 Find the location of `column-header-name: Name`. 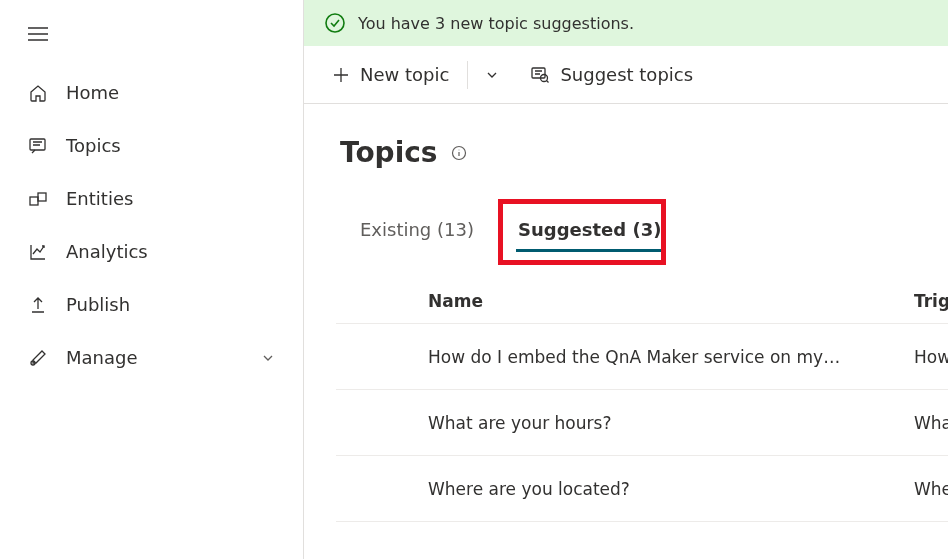

column-header-name: Name is located at coordinates (659, 301).